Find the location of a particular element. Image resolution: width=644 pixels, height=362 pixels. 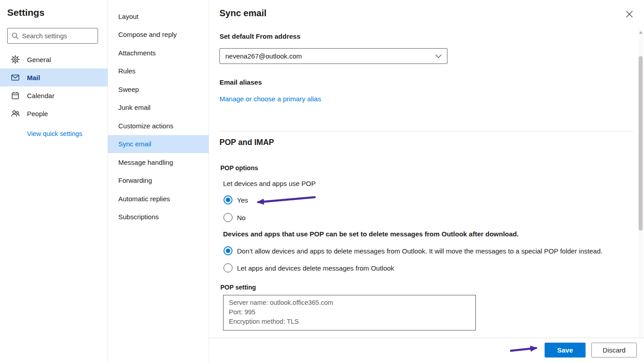

page-title: Sync email is located at coordinates (243, 14).